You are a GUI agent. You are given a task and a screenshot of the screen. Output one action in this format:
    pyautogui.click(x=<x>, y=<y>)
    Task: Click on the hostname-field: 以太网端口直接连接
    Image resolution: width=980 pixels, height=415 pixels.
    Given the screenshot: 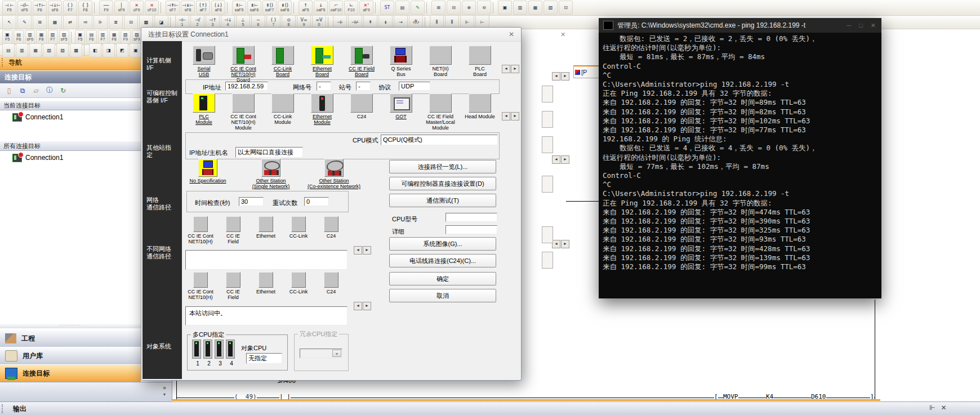 What is the action you would take?
    pyautogui.click(x=269, y=152)
    